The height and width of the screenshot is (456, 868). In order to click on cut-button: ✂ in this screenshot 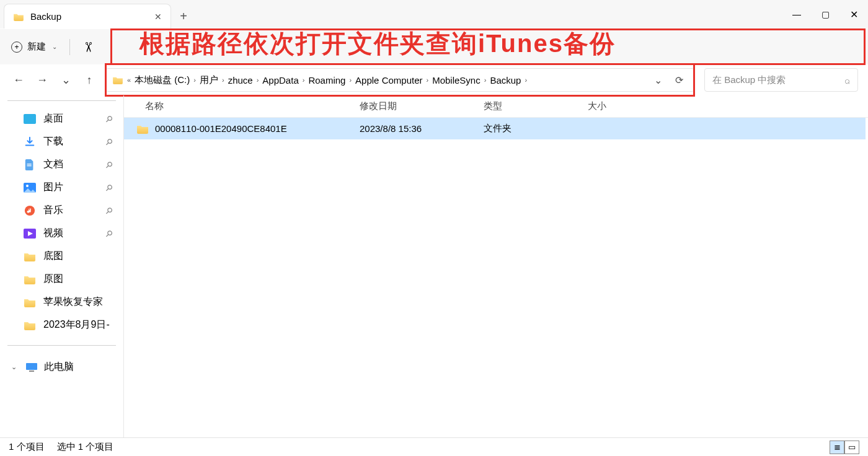, I will do `click(88, 47)`.